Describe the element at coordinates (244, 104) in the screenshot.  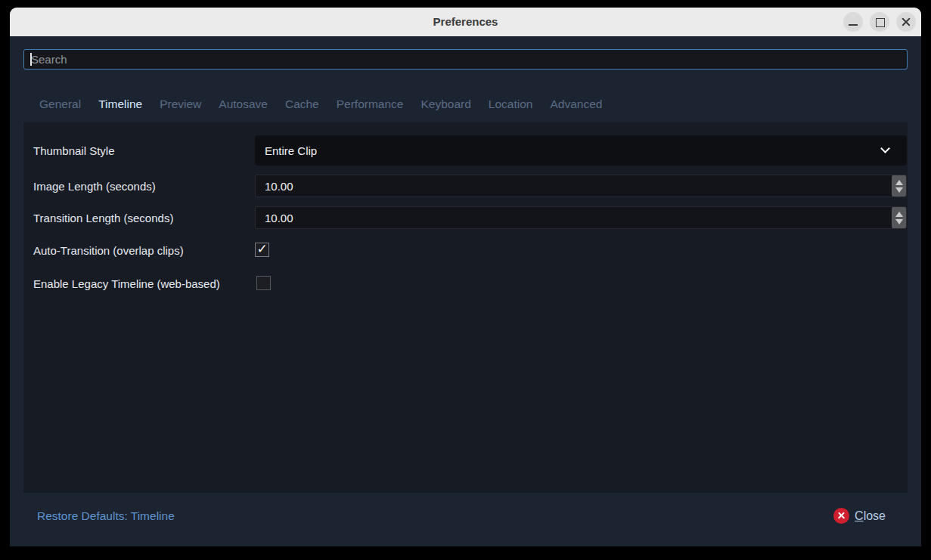
I see `tab-autosave: Autosave` at that location.